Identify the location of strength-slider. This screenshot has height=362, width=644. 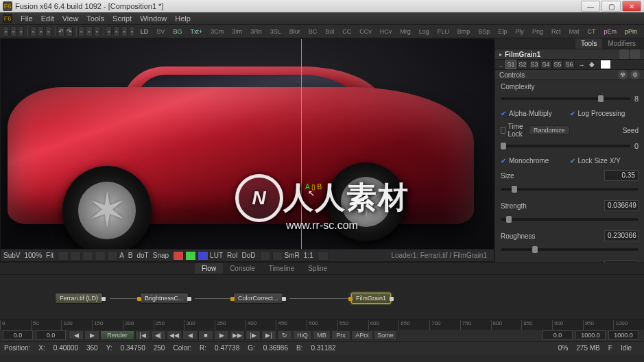
(569, 219).